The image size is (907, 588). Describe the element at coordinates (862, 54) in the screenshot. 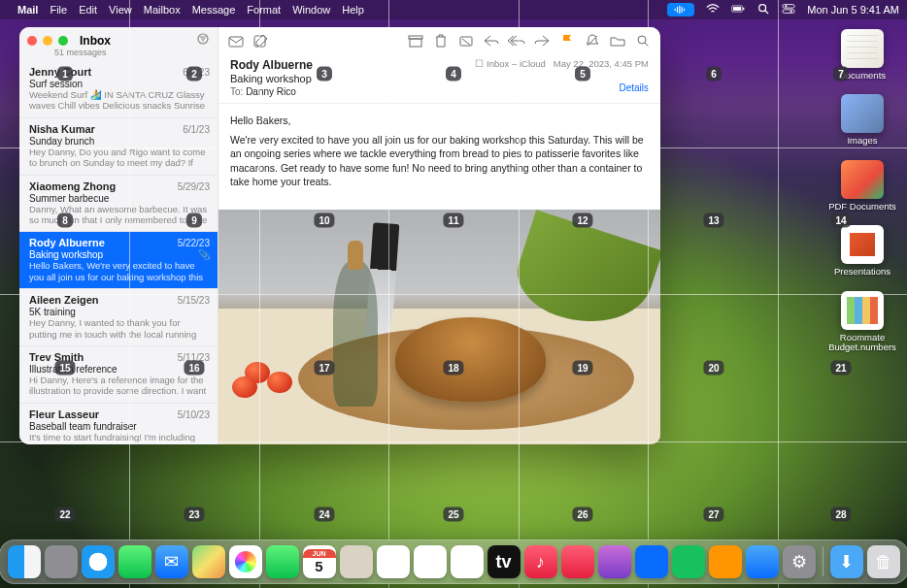

I see `documents-folder: Documents` at that location.